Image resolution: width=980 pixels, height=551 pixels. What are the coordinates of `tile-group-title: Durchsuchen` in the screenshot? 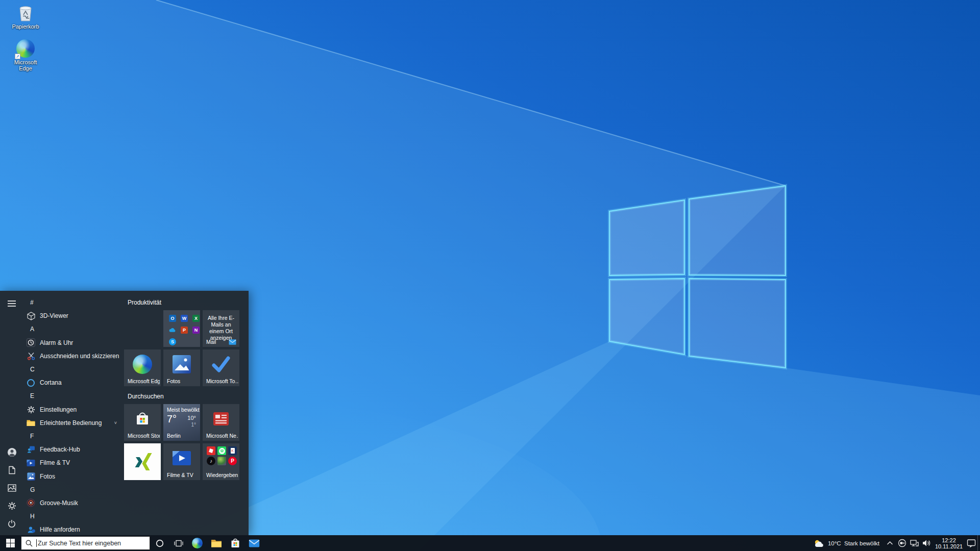 It's located at (188, 396).